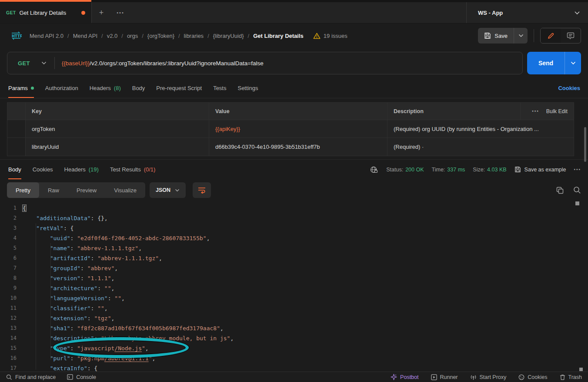  What do you see at coordinates (161, 36) in the screenshot?
I see `breadcrumb-item: {orgToken}` at bounding box center [161, 36].